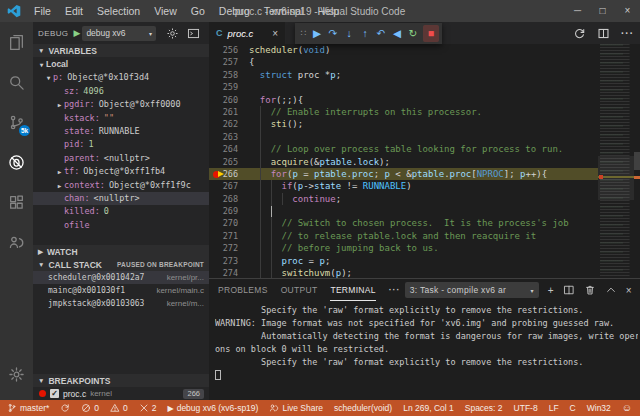 The width and height of the screenshot is (640, 416). What do you see at coordinates (628, 11) in the screenshot?
I see `close-button: ×` at bounding box center [628, 11].